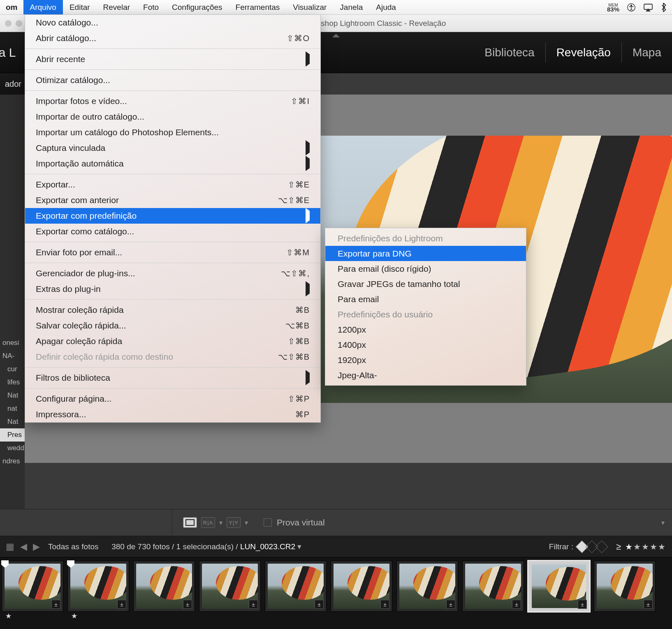  Describe the element at coordinates (173, 378) in the screenshot. I see `menu-item: Filtros de biblioteca` at that location.